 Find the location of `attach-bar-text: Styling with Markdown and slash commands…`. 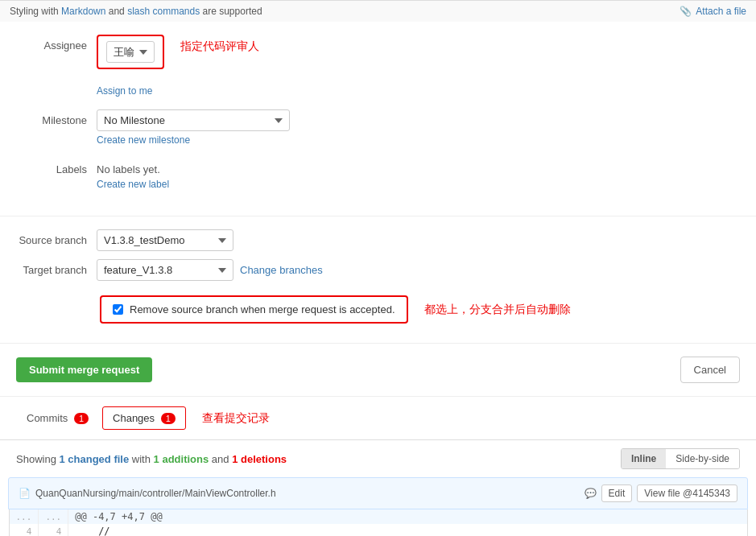

attach-bar-text: Styling with Markdown and slash commands… is located at coordinates (136, 11).